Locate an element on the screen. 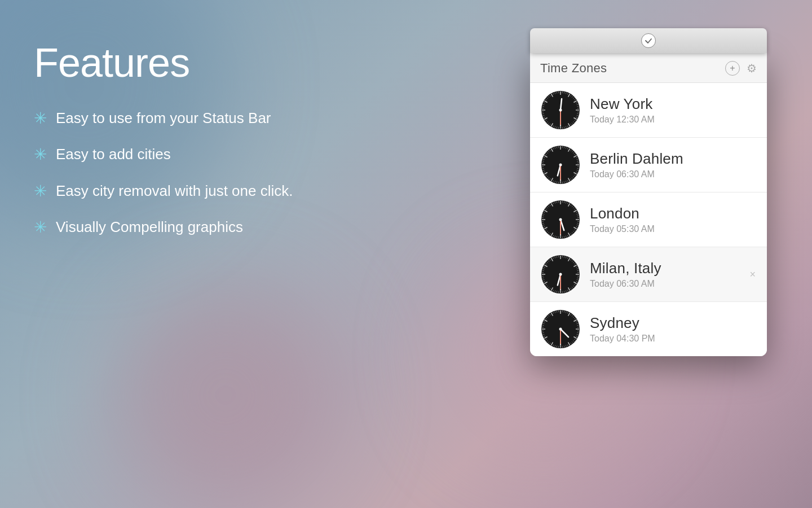  city-row-1: Berlin Dahlem Today 06:30 AM is located at coordinates (648, 165).